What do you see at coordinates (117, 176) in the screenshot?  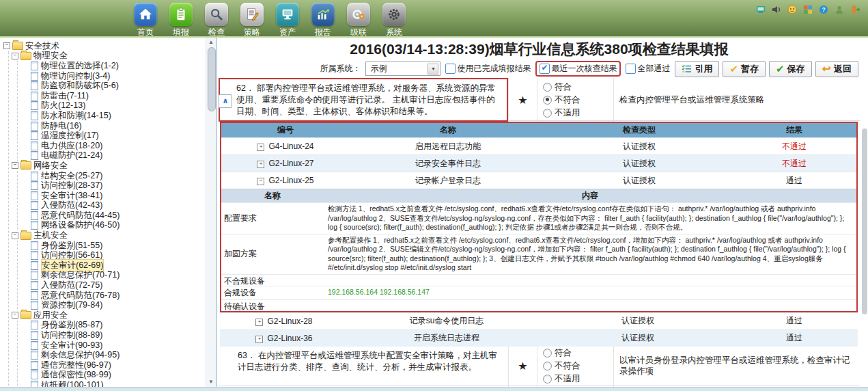 I see `tree-item-结构安全(25-27): 结构安全(25-27)` at bounding box center [117, 176].